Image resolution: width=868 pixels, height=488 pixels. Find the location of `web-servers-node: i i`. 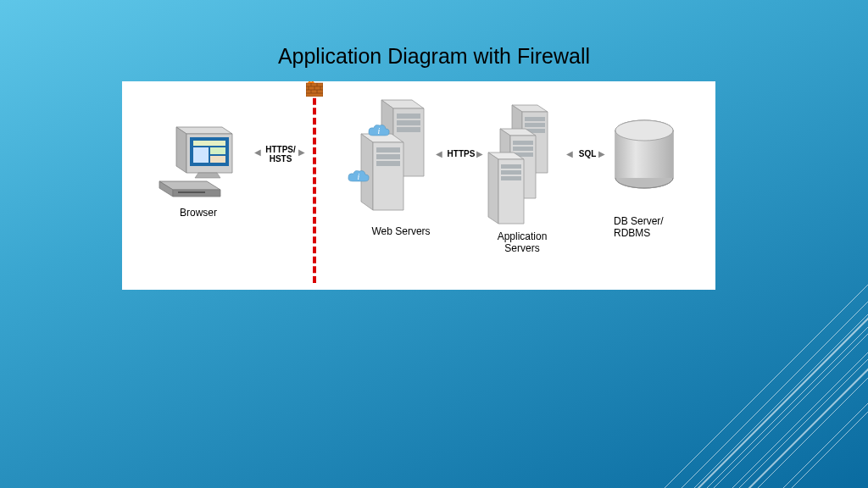

web-servers-node: i i is located at coordinates (402, 159).